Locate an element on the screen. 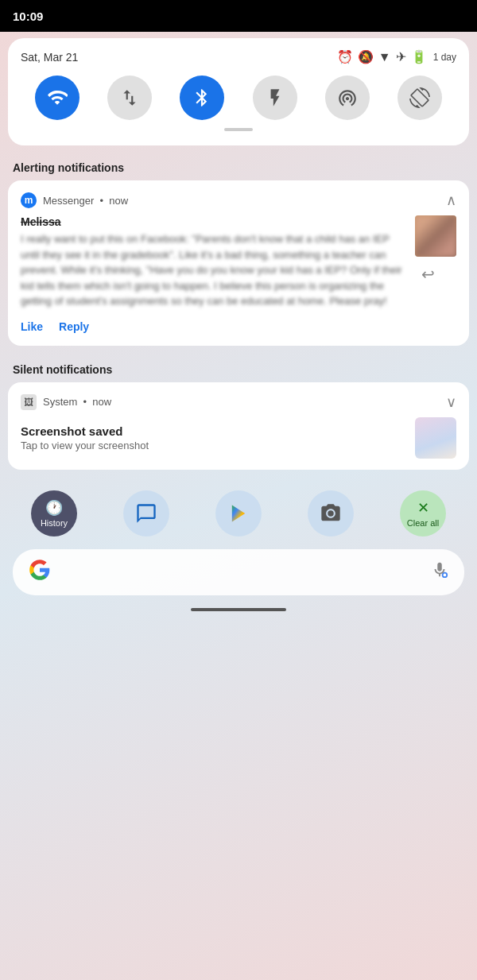 This screenshot has height=980, width=477. system-app-name: System • now is located at coordinates (77, 402).